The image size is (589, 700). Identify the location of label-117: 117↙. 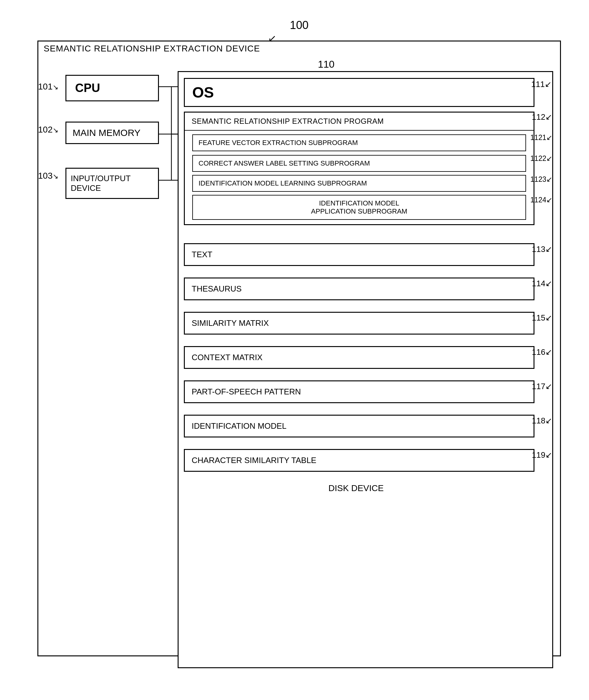
(542, 386).